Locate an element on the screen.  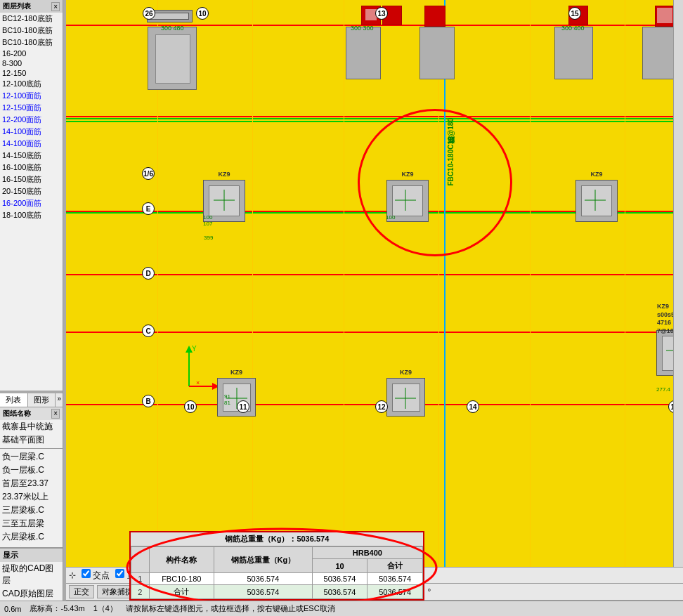
layer-item-1: BC10-180底筋 is located at coordinates (31, 31).